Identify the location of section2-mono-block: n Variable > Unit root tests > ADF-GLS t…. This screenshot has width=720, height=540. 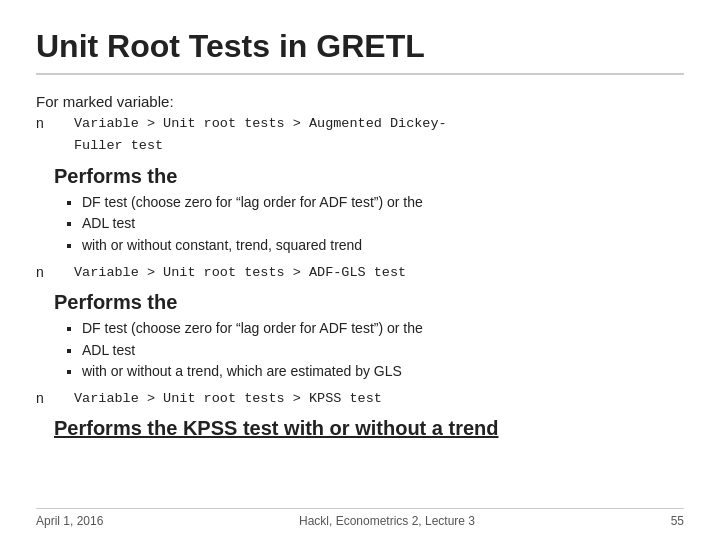
(360, 274).